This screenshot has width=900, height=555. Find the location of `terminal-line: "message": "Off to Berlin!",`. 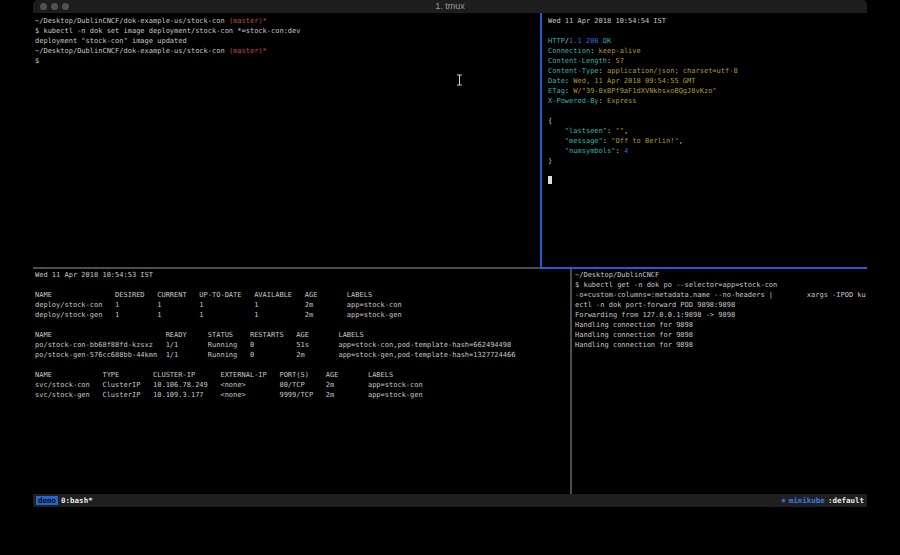

terminal-line: "message": "Off to Berlin!", is located at coordinates (707, 141).